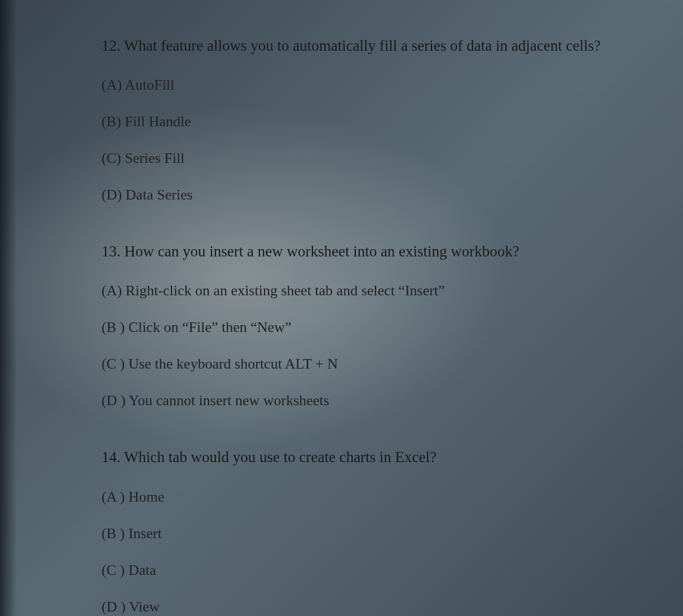  Describe the element at coordinates (113, 457) in the screenshot. I see `question-number: 14.` at that location.